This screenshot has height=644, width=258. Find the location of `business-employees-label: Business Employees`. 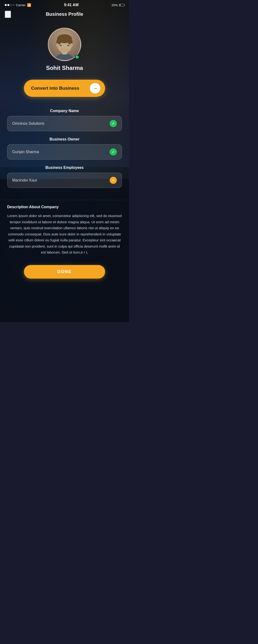

business-employees-label: Business Employees is located at coordinates (65, 168).